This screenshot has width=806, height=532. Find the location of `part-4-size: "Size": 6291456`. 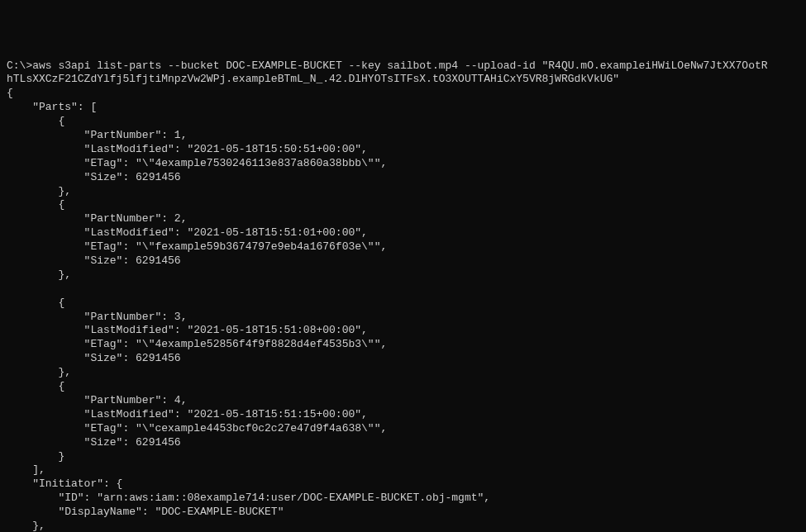

part-4-size: "Size": 6291456 is located at coordinates (94, 443).